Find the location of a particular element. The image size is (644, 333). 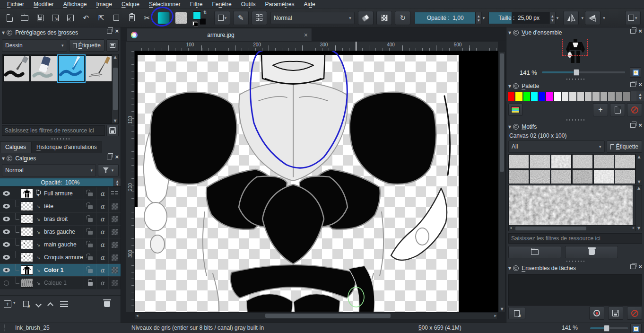

new-document-button is located at coordinates (9, 18).